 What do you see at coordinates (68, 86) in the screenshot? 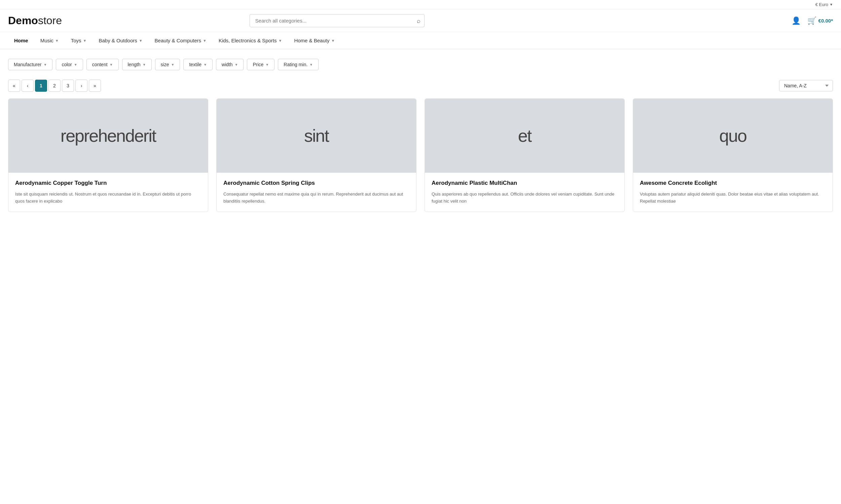
I see `page-btn: 3` at bounding box center [68, 86].